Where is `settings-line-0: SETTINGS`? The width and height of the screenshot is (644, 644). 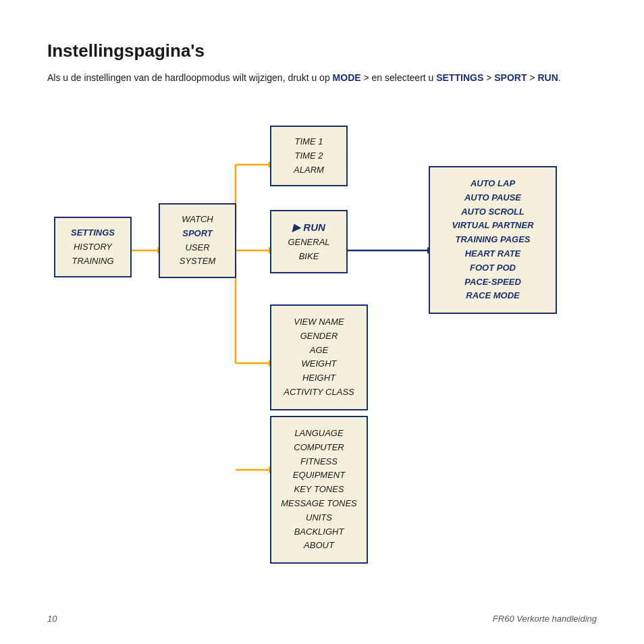 settings-line-0: SETTINGS is located at coordinates (93, 234).